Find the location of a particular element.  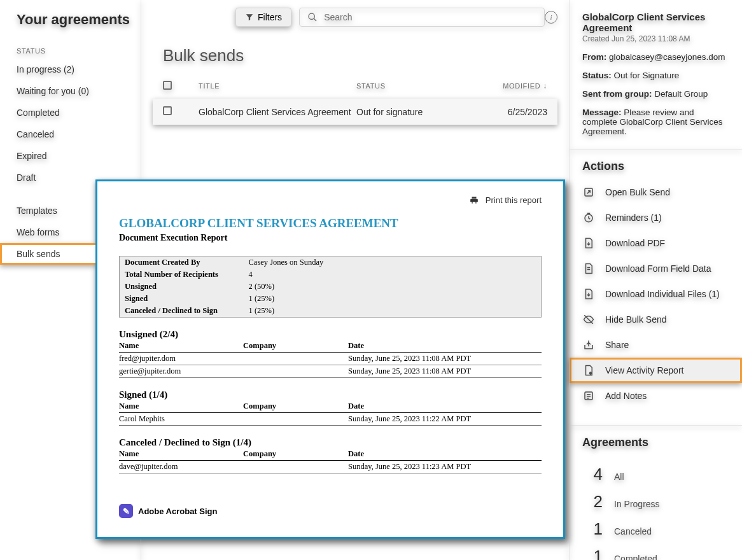

info-icon: i is located at coordinates (551, 17).